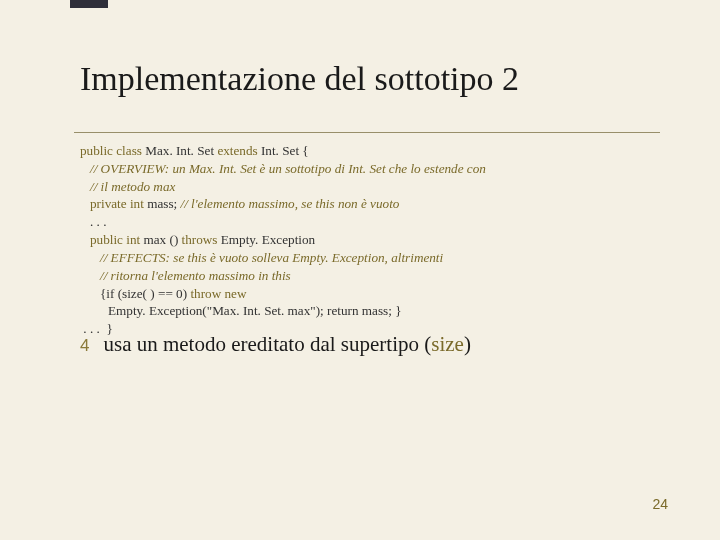 Image resolution: width=720 pixels, height=540 pixels. What do you see at coordinates (284, 150) in the screenshot?
I see `code-text: Int. Set {` at bounding box center [284, 150].